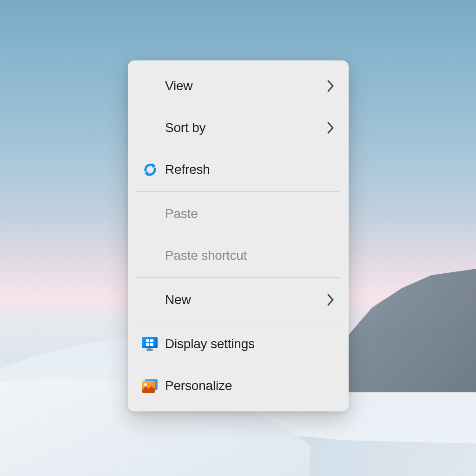 The width and height of the screenshot is (476, 476). I want to click on menu-label: Display settings, so click(250, 344).